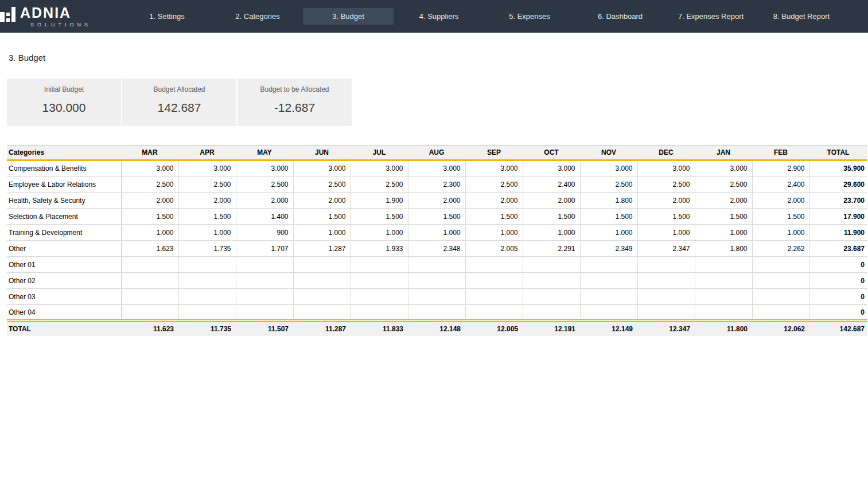 The height and width of the screenshot is (482, 868). I want to click on cell-month-value: 2.291, so click(551, 249).